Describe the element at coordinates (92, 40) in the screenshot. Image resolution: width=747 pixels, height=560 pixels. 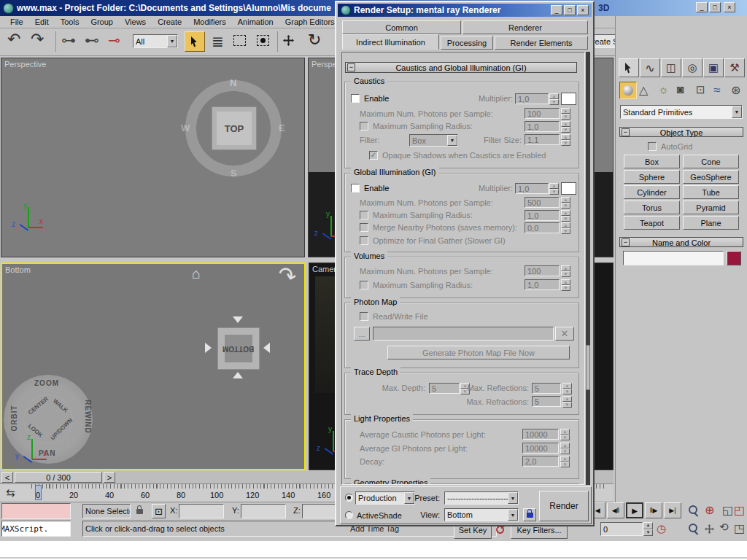
I see `unlink-icon: ⊷` at that location.